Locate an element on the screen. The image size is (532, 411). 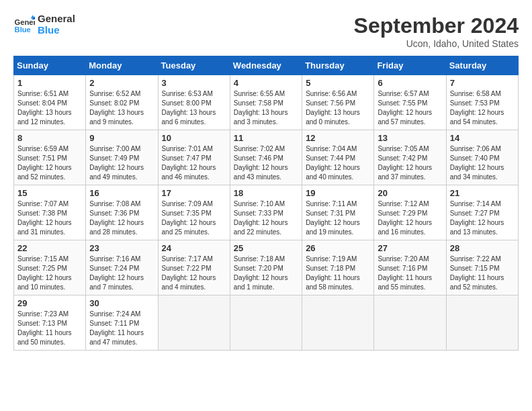
cell-content: Sunrise: 7:19 AM Sunset: 7:18 PM Dayligh… is located at coordinates (338, 273).